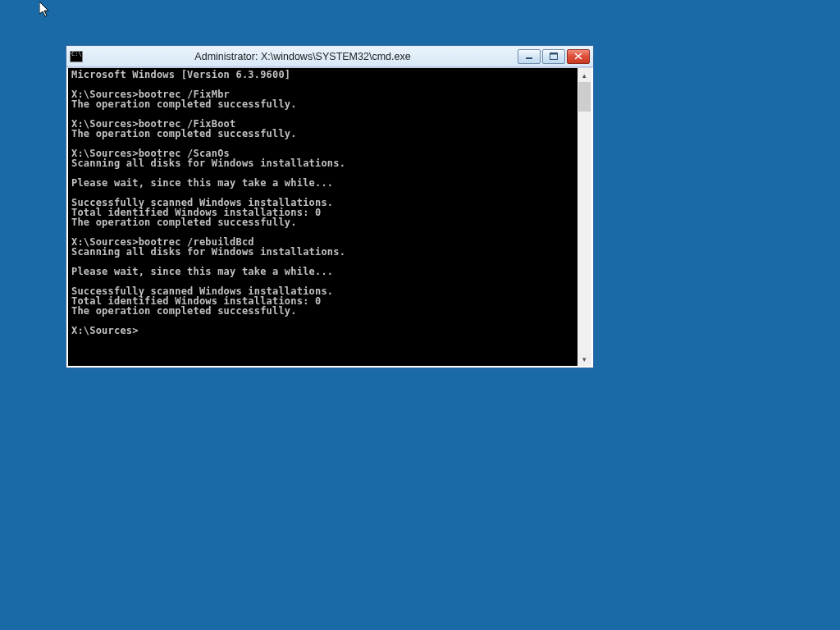 Image resolution: width=840 pixels, height=630 pixels. Describe the element at coordinates (554, 57) in the screenshot. I see `window-controls` at that location.